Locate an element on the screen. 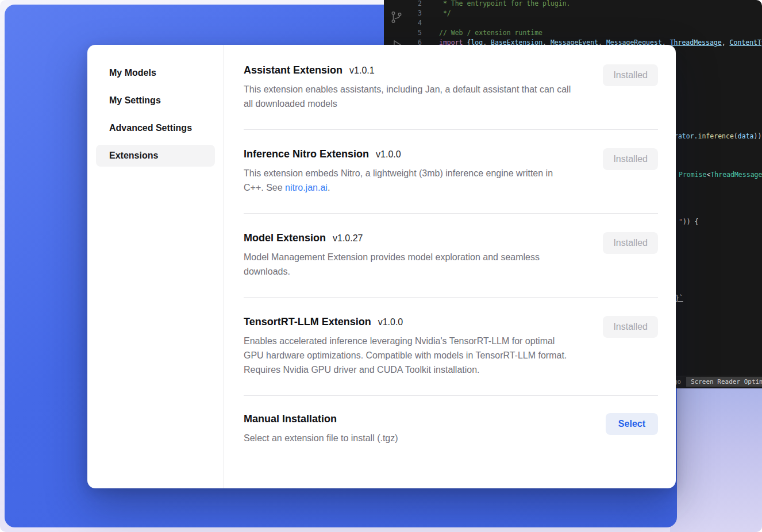 The height and width of the screenshot is (532, 762). extension-row-tensorrt-llm: TensortRT-LLM Extension v1.0.0 Enables a… is located at coordinates (451, 347).